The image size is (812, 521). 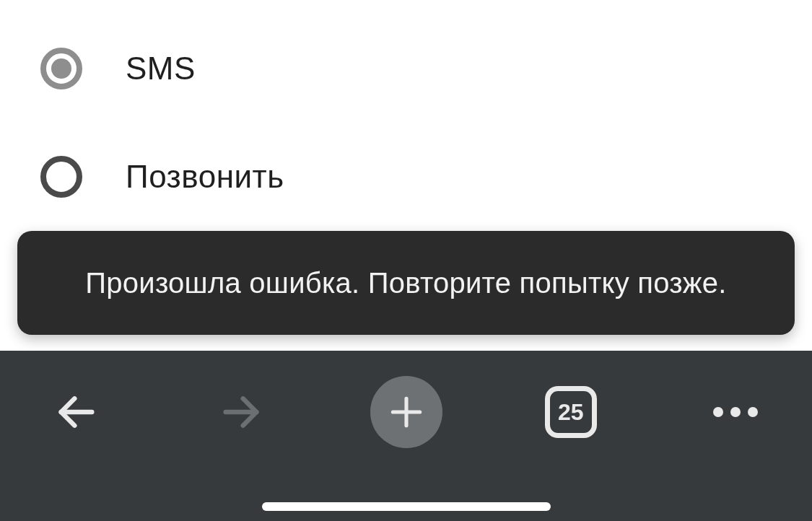 What do you see at coordinates (735, 412) in the screenshot?
I see `menu-button` at bounding box center [735, 412].